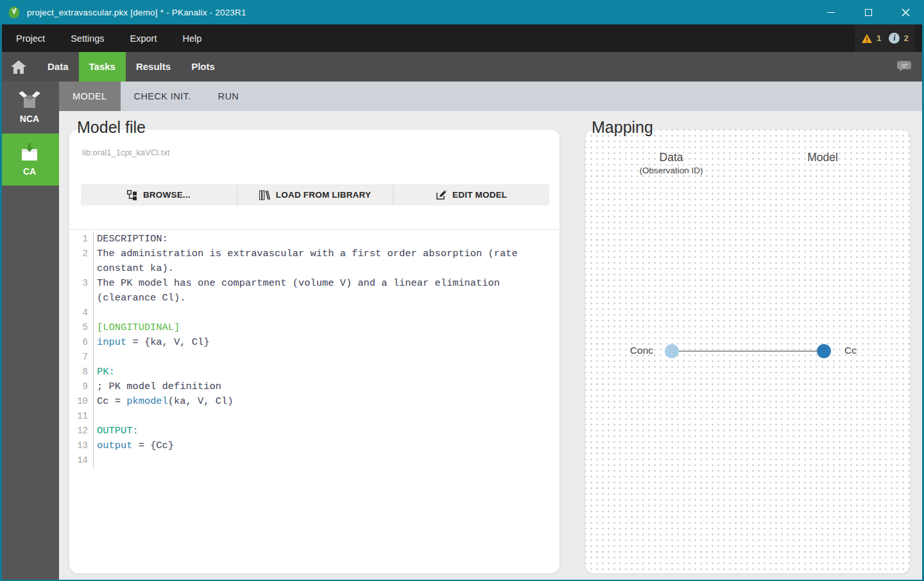  I want to click on line-number: 14, so click(81, 461).